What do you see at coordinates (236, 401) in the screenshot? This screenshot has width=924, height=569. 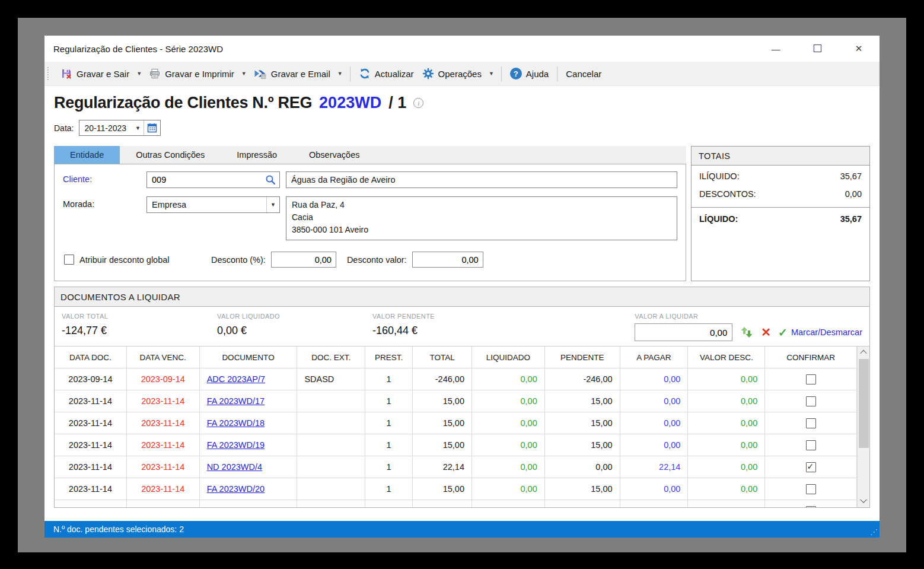 I see `document-link: FA 2023WD/17` at bounding box center [236, 401].